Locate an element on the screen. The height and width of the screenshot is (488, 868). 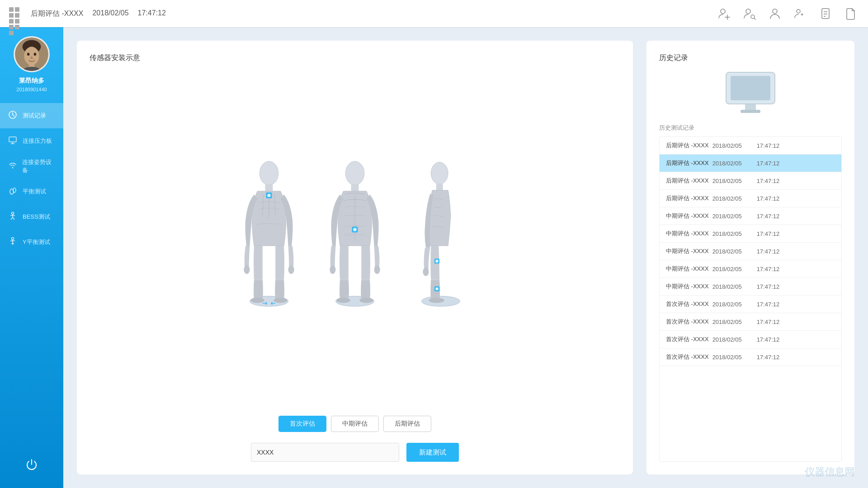
nav-items: 测试记录 连接压力板 is located at coordinates (32, 179).